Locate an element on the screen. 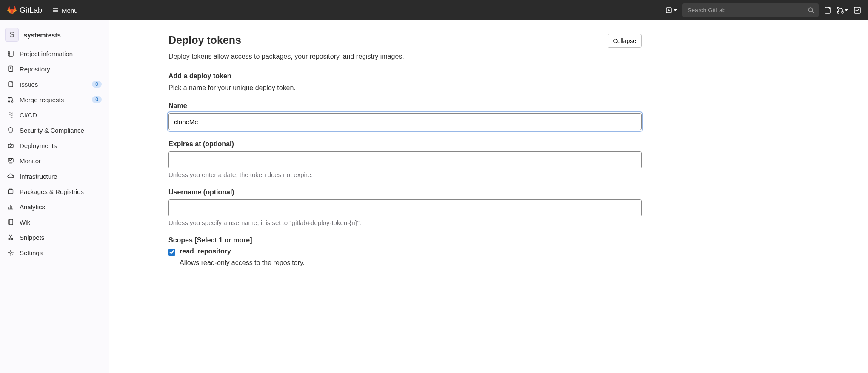 This screenshot has height=373, width=868. sidebar-project: S systemtests is located at coordinates (54, 35).